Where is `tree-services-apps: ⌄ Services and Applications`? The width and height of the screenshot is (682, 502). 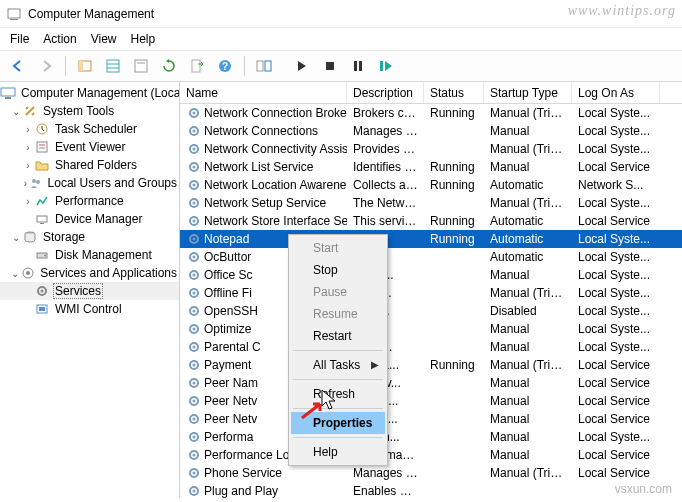
tree-services-apps: ⌄ Services and Applications is located at coordinates (90, 273).